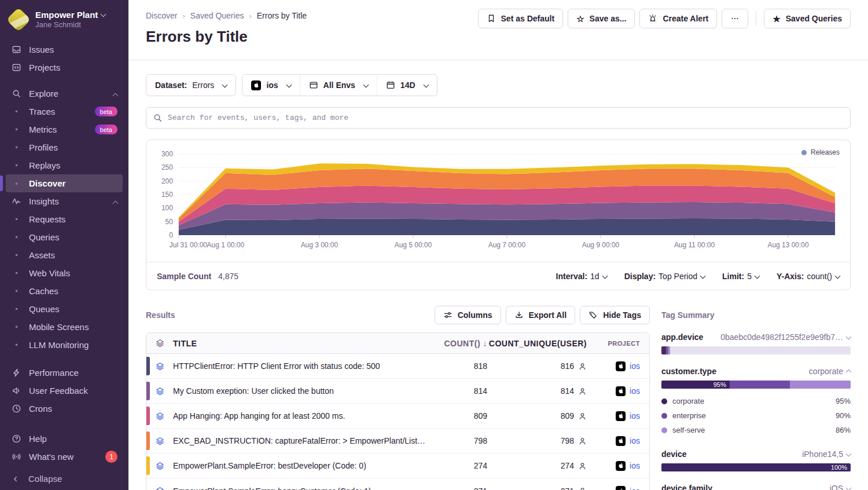  What do you see at coordinates (64, 291) in the screenshot?
I see `sidebar-item-caches: • Caches` at bounding box center [64, 291].